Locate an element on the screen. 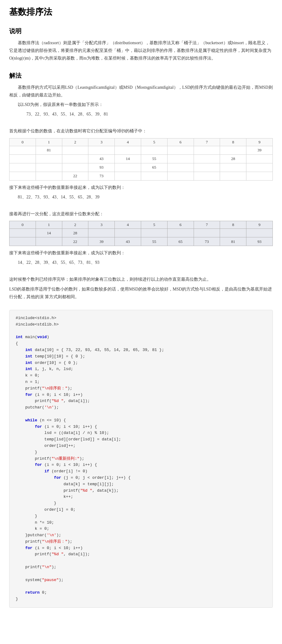  code-void: void is located at coordinates (42, 337).